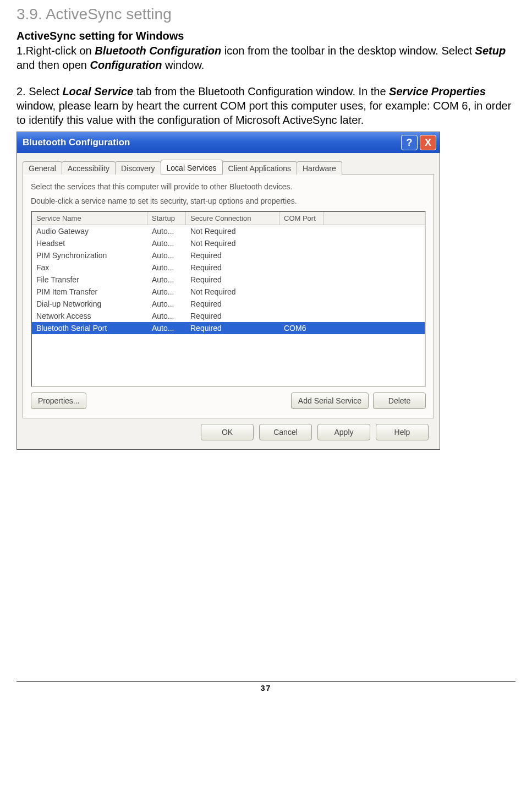 The image size is (532, 785). I want to click on step-2-text: 2. Select Local Service tab from the Blu…, so click(266, 106).